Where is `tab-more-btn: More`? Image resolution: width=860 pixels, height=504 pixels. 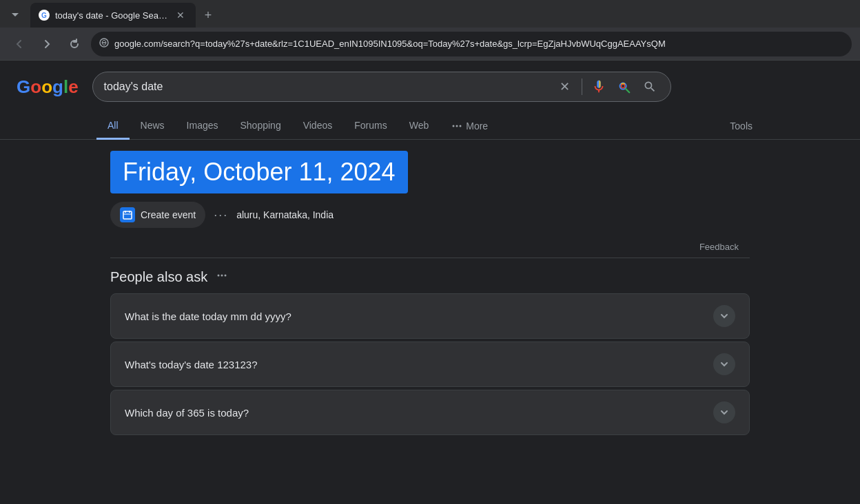 tab-more-btn: More is located at coordinates (469, 126).